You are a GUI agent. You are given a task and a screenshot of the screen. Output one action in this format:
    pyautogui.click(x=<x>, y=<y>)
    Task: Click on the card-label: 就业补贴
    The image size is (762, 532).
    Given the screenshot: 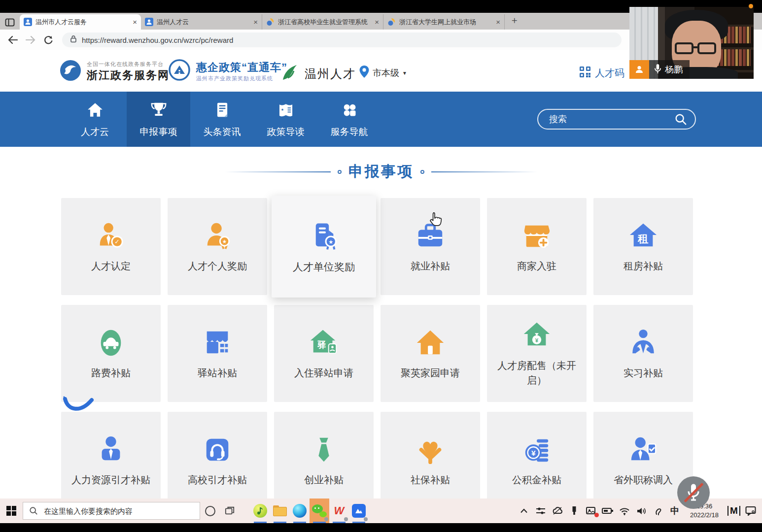 What is the action you would take?
    pyautogui.click(x=430, y=266)
    